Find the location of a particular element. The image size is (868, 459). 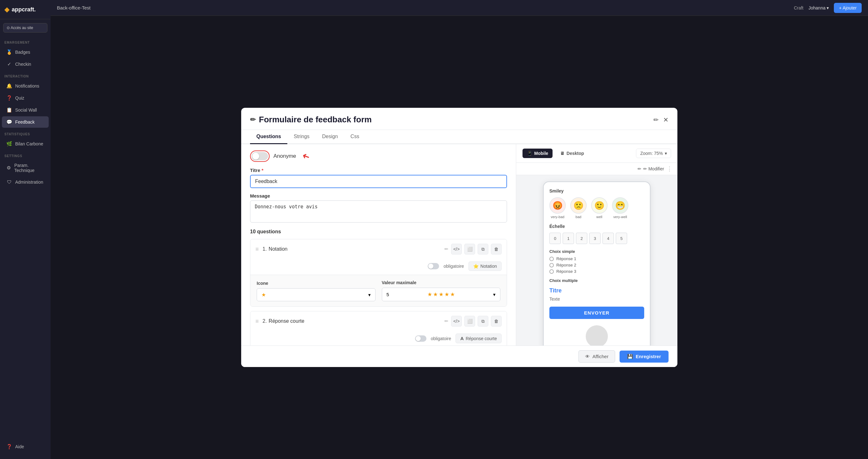

phone-preview-area: Smiley 😡 very-bad 🙁 bad 🙂 is located at coordinates (597, 260).